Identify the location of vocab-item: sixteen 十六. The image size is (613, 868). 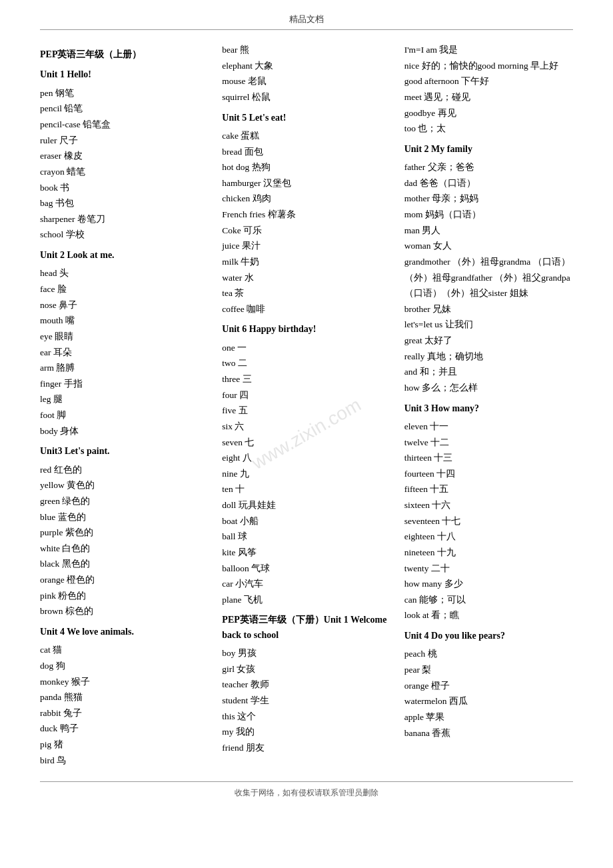
(489, 505).